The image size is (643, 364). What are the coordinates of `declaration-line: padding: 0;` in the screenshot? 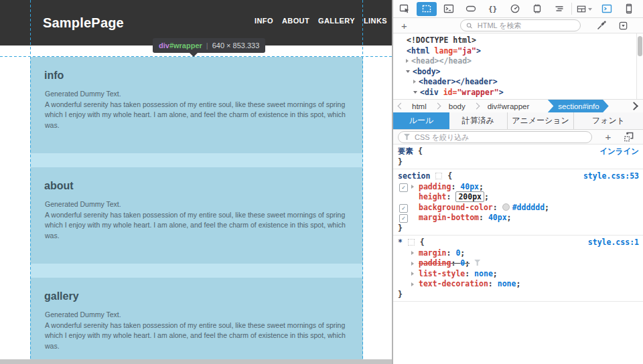 It's located at (518, 264).